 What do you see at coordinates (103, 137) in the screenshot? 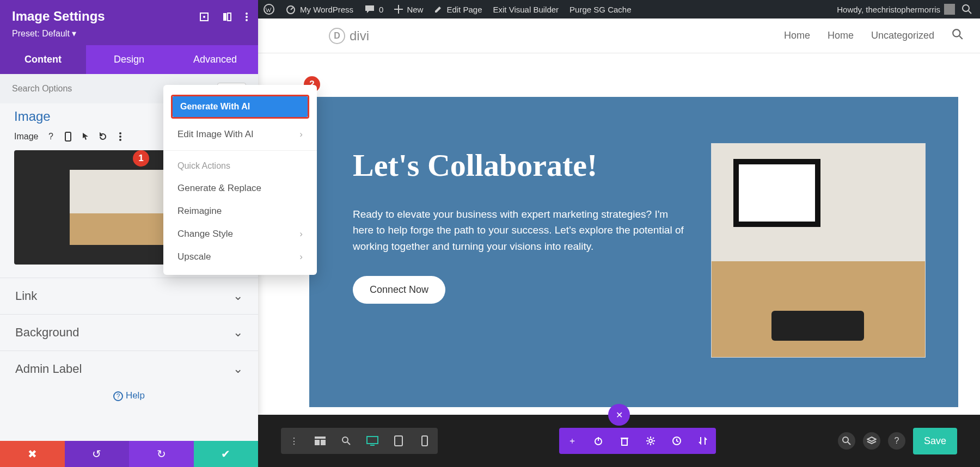
I see `reset-icon` at bounding box center [103, 137].